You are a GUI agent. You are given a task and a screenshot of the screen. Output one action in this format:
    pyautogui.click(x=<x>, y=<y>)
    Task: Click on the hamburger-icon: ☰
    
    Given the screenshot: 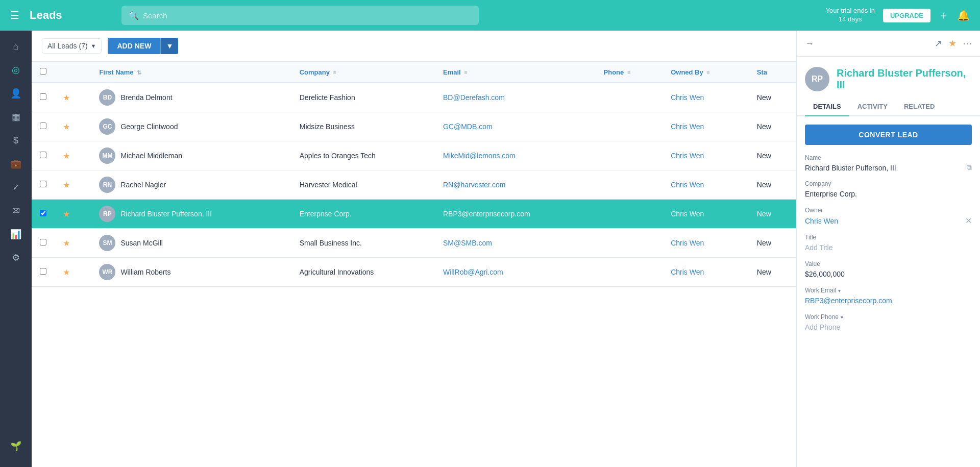 What is the action you would take?
    pyautogui.click(x=15, y=15)
    